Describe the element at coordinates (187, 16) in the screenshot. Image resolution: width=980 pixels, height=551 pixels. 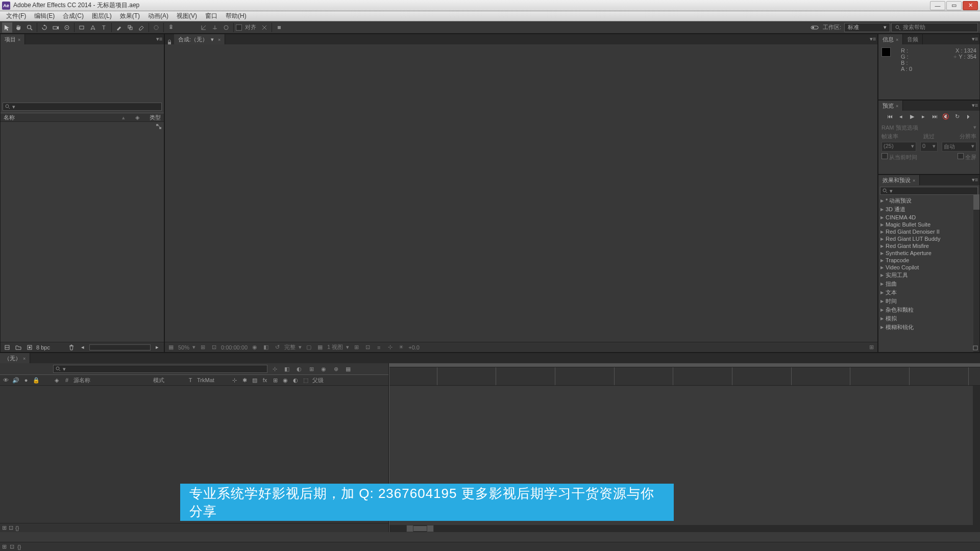
I see `menu-view: 视图(V)` at that location.